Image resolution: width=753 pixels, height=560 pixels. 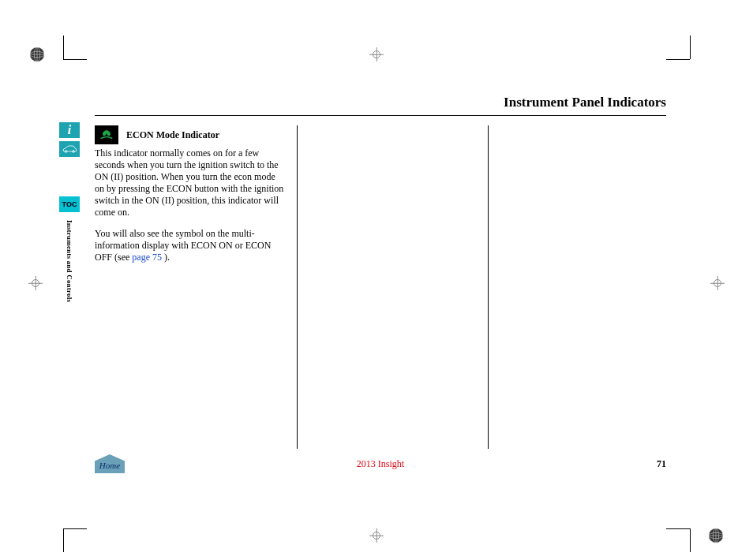 What do you see at coordinates (107, 135) in the screenshot?
I see `econ-leaf-icon` at bounding box center [107, 135].